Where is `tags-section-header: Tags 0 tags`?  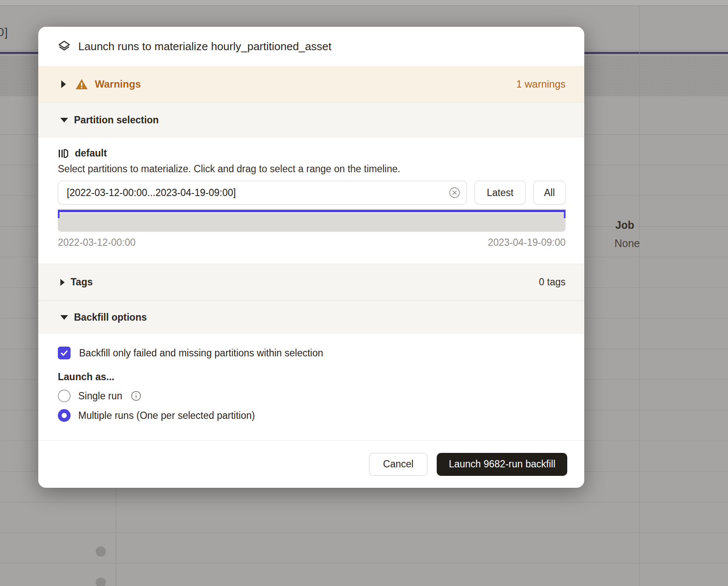
tags-section-header: Tags 0 tags is located at coordinates (311, 282).